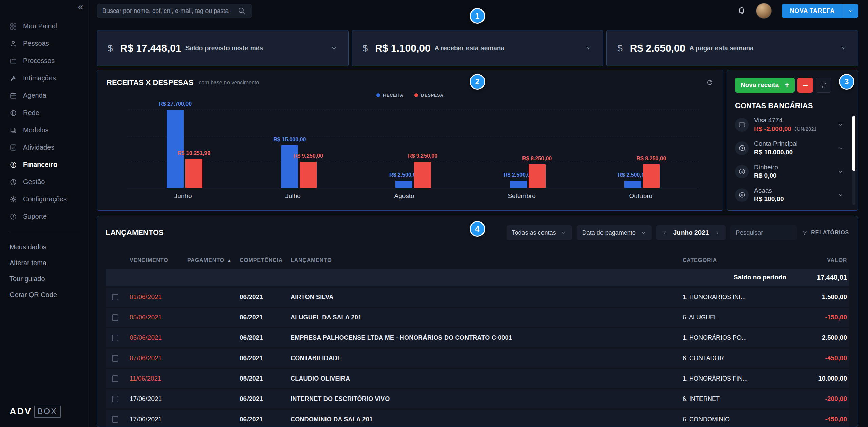 This screenshot has height=427, width=868. I want to click on sidebar-divider, so click(44, 232).